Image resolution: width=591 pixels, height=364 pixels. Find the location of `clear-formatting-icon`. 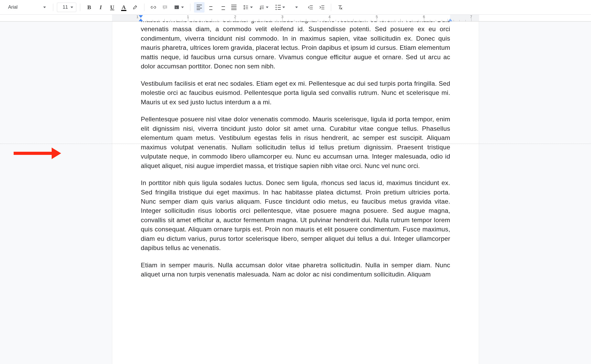

clear-formatting-icon is located at coordinates (340, 7).